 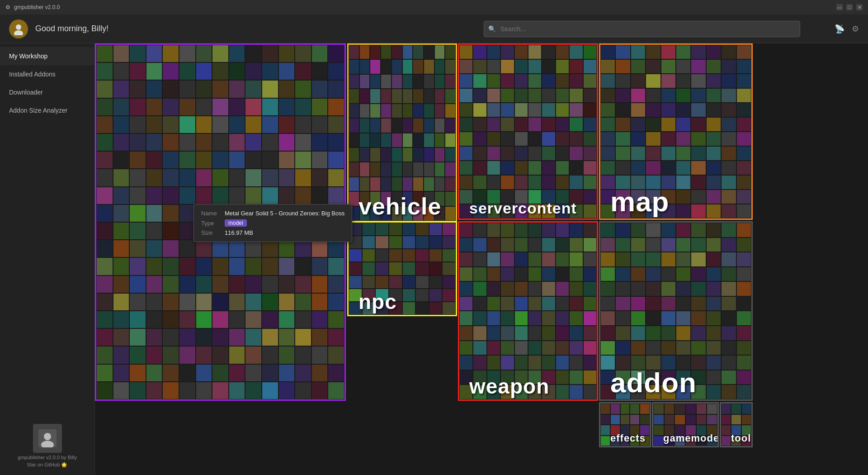 I want to click on greeting: Good morning, Billy!, so click(x=72, y=29).